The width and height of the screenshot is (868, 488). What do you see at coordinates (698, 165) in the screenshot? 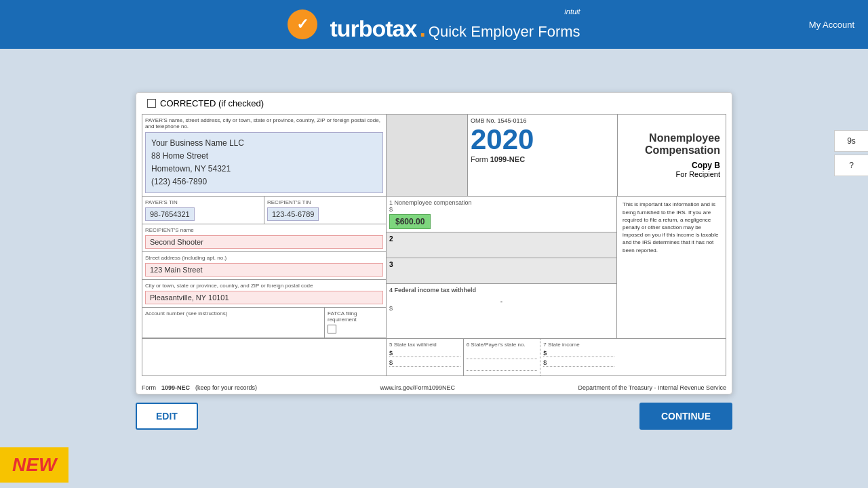
I see `copy-b-label: Copy B` at bounding box center [698, 165].